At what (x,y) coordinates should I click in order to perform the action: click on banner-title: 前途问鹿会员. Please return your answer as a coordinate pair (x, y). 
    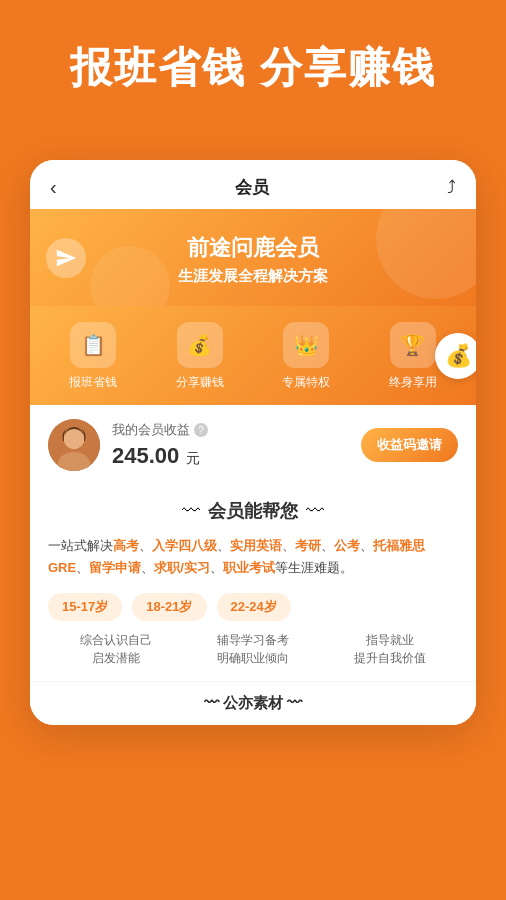
    Looking at the image, I should click on (253, 248).